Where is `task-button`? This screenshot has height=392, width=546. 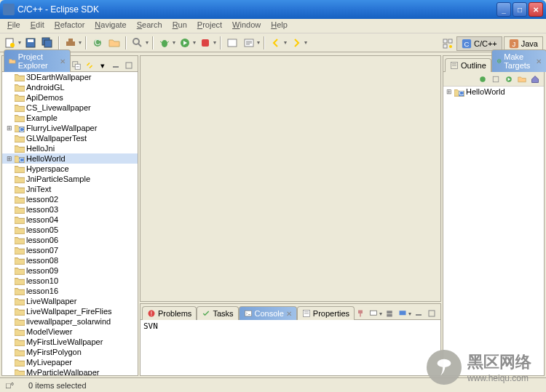
task-button is located at coordinates (249, 43).